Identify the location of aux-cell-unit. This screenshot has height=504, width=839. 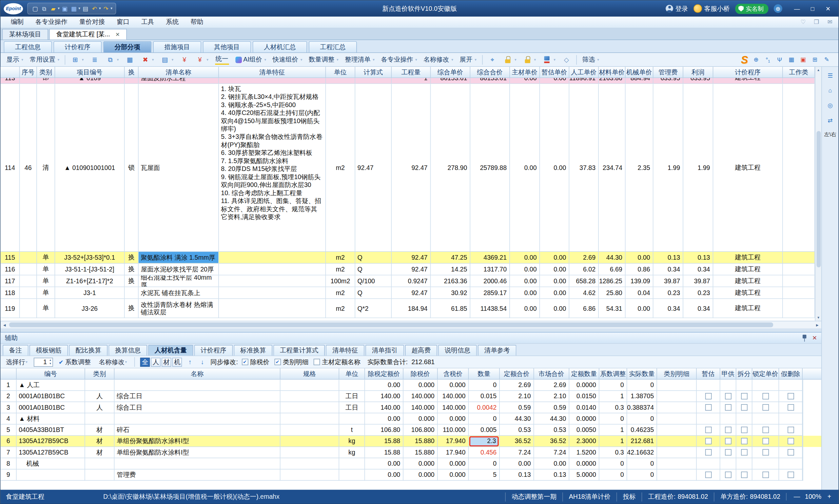
(352, 464).